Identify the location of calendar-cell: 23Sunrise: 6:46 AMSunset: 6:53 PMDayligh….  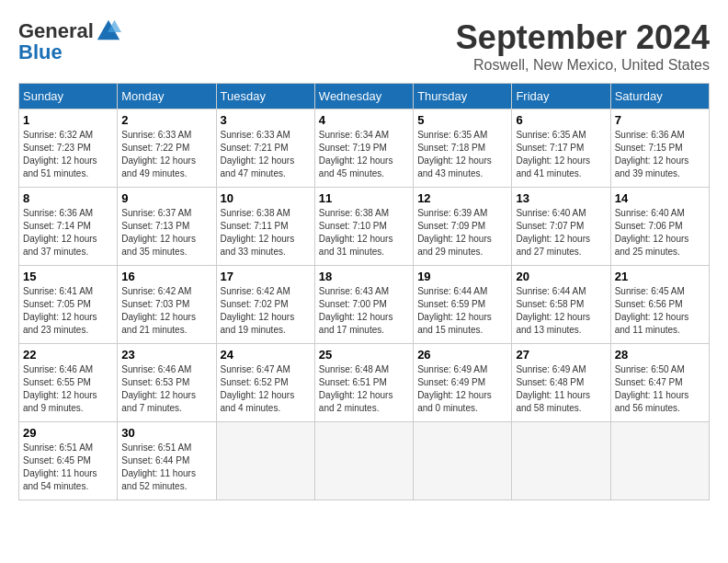
(167, 383).